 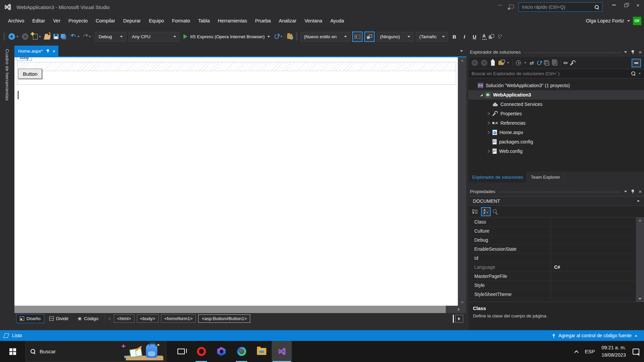 What do you see at coordinates (474, 37) in the screenshot?
I see `underline-button: U` at bounding box center [474, 37].